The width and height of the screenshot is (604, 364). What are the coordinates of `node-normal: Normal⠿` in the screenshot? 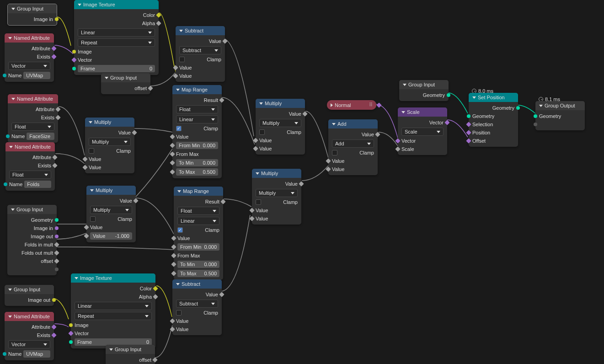 It's located at (352, 105).